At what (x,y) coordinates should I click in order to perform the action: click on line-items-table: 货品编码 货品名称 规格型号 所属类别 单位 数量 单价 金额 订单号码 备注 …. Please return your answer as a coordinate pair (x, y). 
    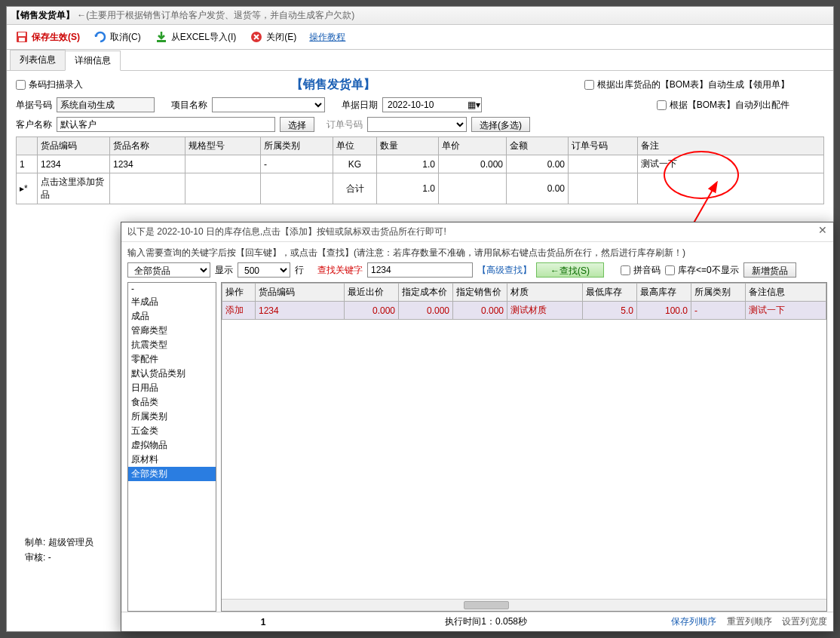
    Looking at the image, I should click on (420, 170).